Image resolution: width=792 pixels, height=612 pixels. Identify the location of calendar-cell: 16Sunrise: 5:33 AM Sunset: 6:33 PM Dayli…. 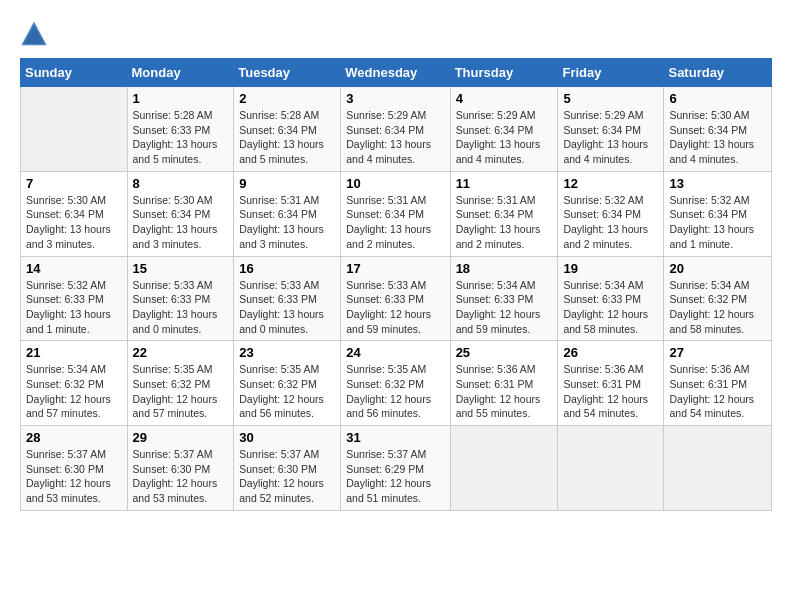
(288, 298).